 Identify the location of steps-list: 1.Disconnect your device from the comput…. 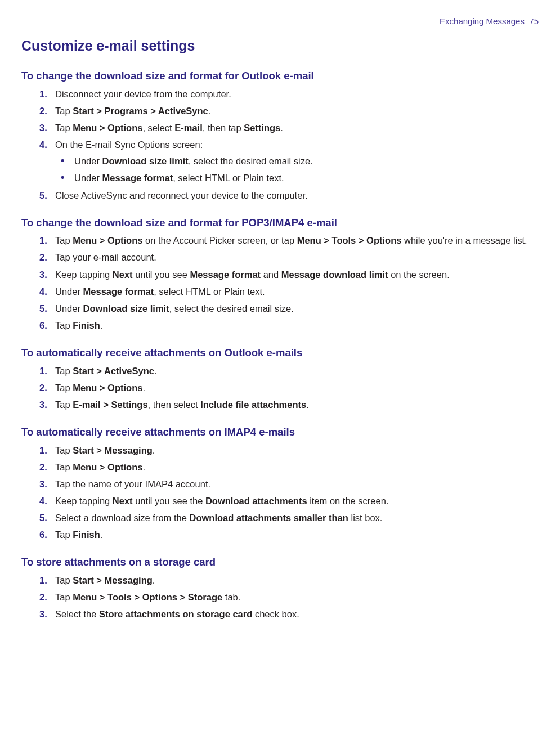
(289, 145).